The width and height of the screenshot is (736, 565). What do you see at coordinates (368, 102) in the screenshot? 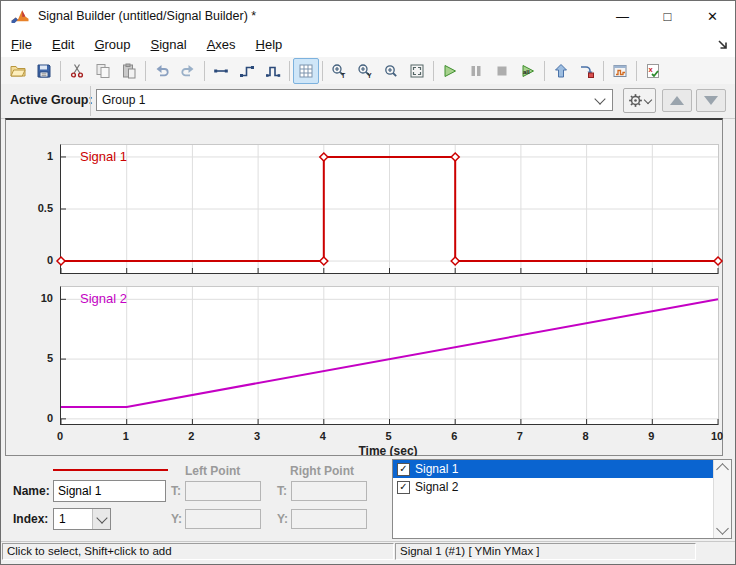
I see `active-group-bar: Active Group: Group 1` at bounding box center [368, 102].